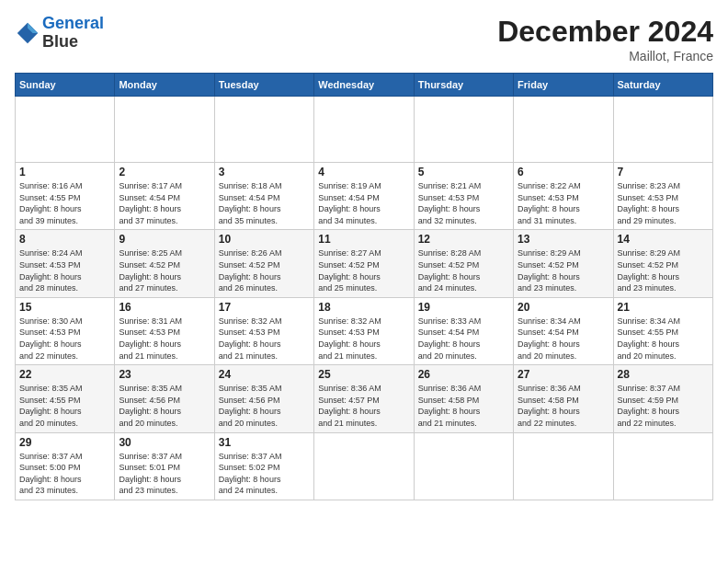 The height and width of the screenshot is (563, 728). What do you see at coordinates (65, 399) in the screenshot?
I see `calendar-cell: 22Sunrise: 8:35 AM Sunset: 4:55 PM Dayli…` at bounding box center [65, 399].